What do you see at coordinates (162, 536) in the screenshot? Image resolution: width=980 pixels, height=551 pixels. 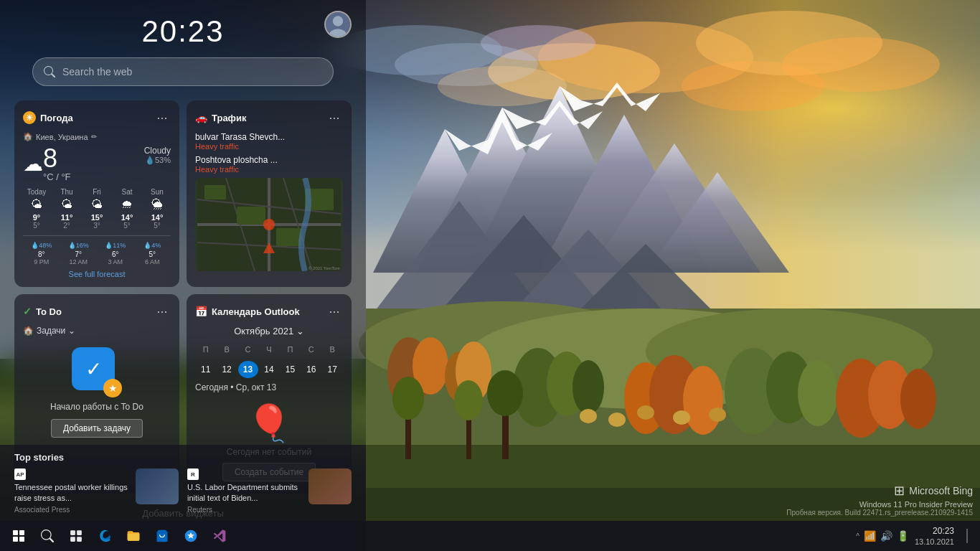 I see `store-icon` at bounding box center [162, 536].